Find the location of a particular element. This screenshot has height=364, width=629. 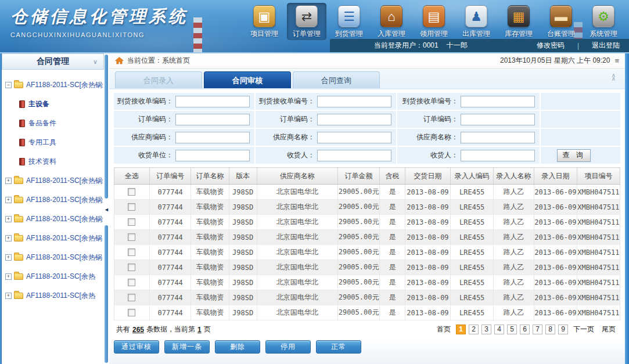

collapse-panel-icon: ∧∧ is located at coordinates (613, 77).